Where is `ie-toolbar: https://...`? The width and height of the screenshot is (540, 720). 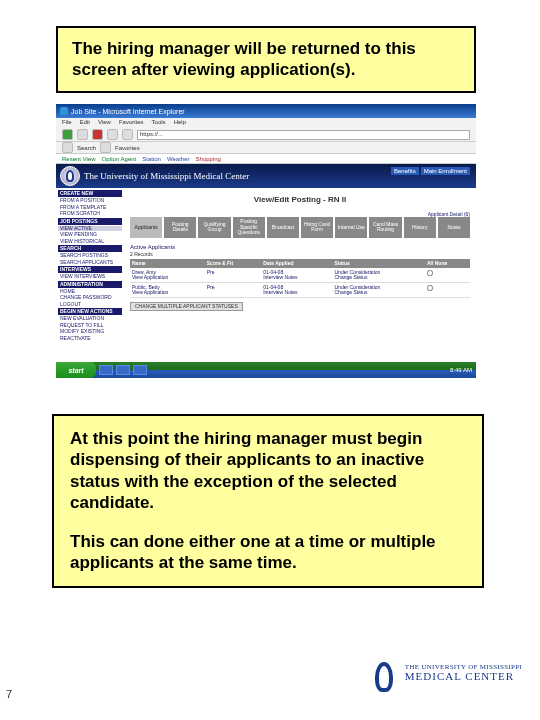 ie-toolbar: https://... is located at coordinates (266, 135).